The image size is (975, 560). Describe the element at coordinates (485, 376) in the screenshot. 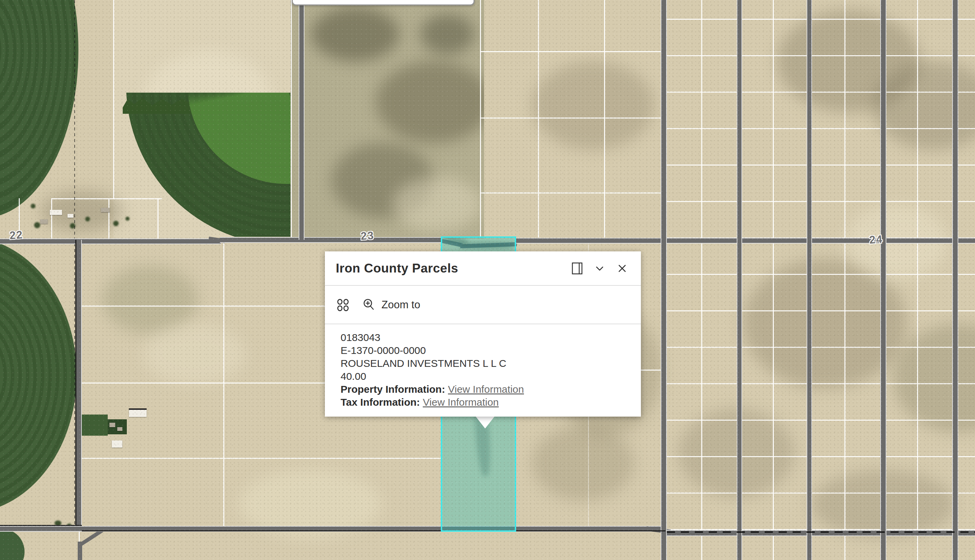

I see `parcel-acreage: 40.00` at that location.